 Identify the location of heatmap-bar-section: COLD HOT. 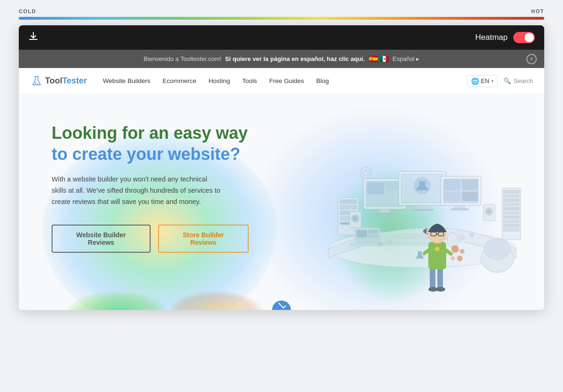
(282, 13).